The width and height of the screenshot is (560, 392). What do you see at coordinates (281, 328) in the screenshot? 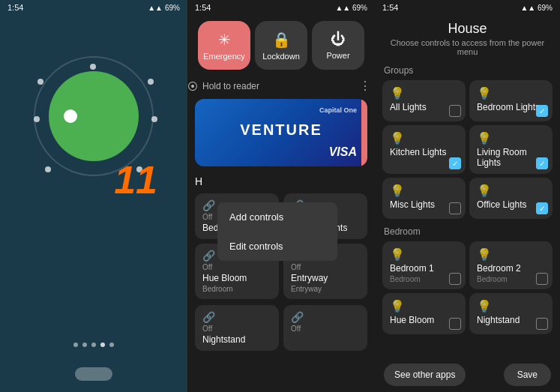
I see `controls-grid-2: 🔗 Off Nightstand 🔗 Off` at bounding box center [281, 328].